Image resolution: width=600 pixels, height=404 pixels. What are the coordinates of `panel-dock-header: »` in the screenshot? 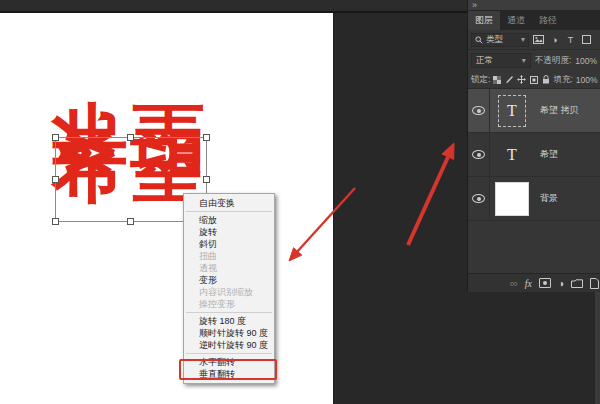 It's located at (534, 6).